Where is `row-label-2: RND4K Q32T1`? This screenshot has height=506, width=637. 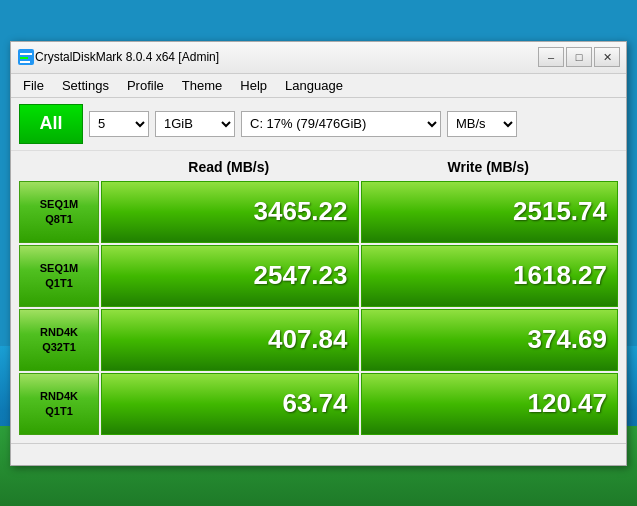
row-label-2: RND4K Q32T1 is located at coordinates (59, 340).